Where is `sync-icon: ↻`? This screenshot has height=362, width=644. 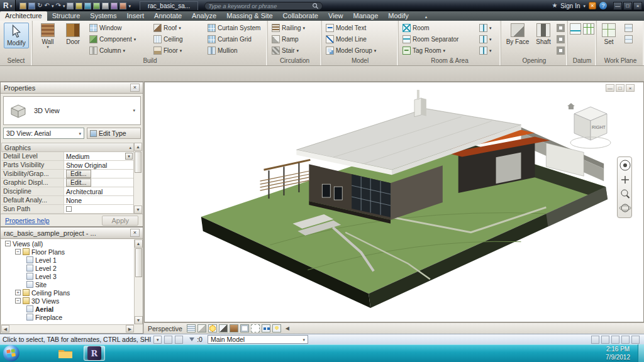 sync-icon: ↻ is located at coordinates (40, 6).